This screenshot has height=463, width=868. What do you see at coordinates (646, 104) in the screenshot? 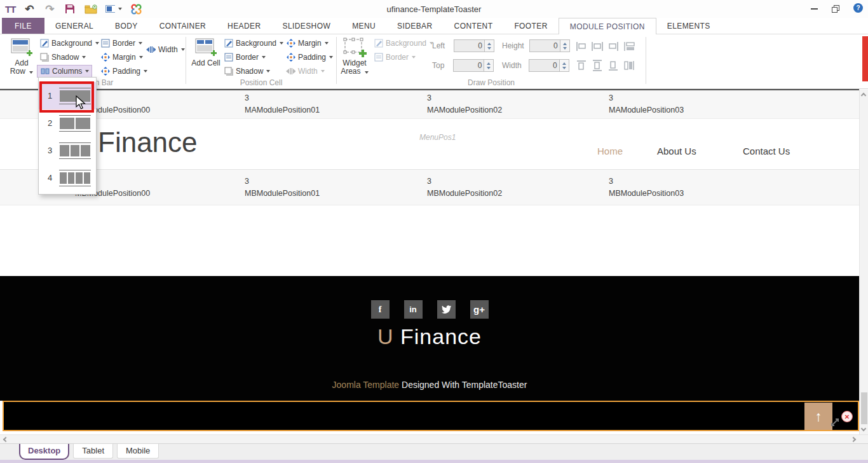
I see `module-cell: 3 MAModulePosition03` at bounding box center [646, 104].